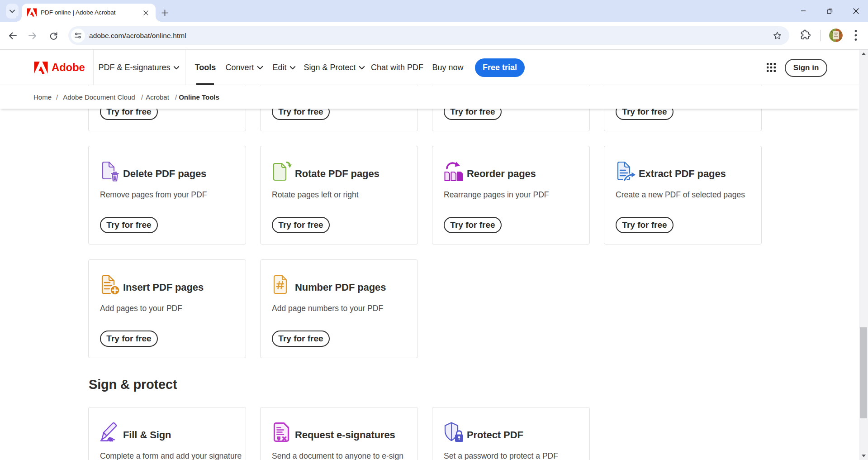  I want to click on nav-item-label: Sign & Protect, so click(329, 68).